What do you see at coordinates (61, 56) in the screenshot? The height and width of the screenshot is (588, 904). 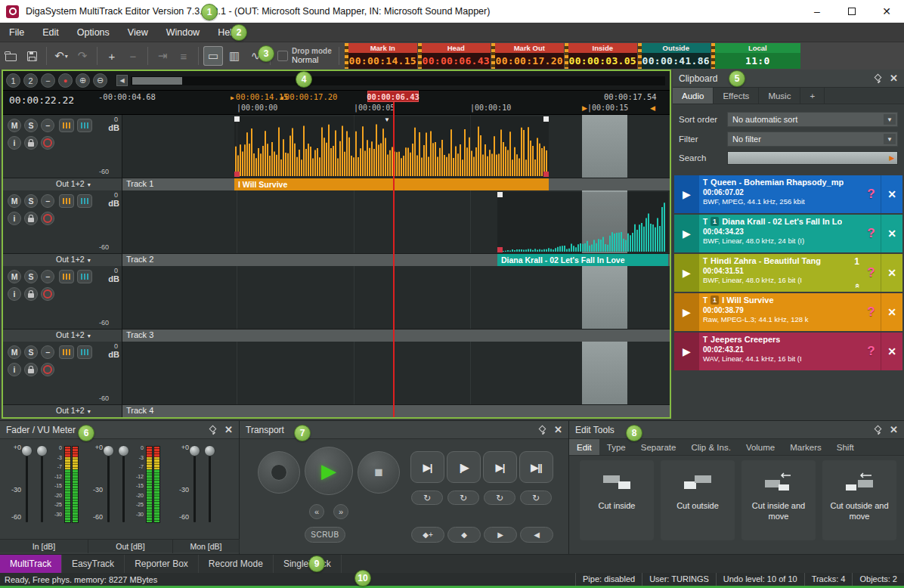 I see `undo-icon: ↶▾` at bounding box center [61, 56].